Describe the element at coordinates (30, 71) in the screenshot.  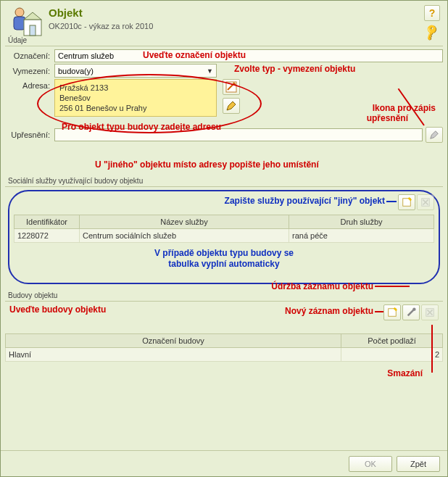
I see `vymezeni-label: Vymezení:` at that location.